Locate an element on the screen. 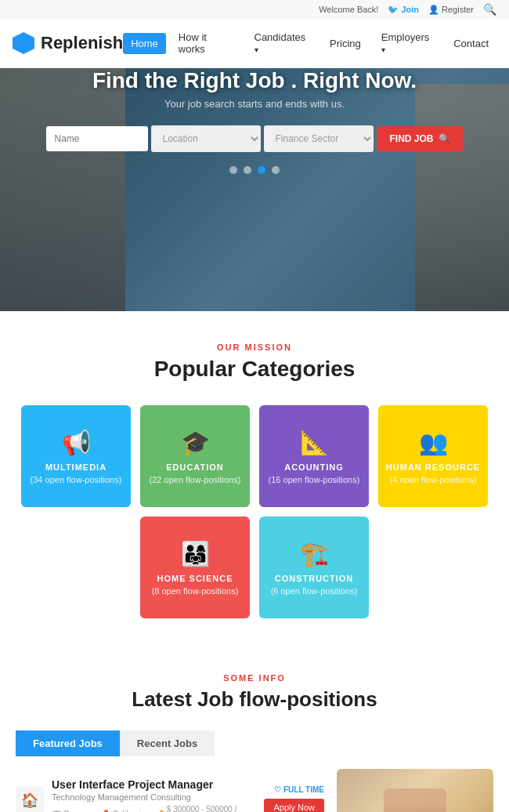 The width and height of the screenshot is (509, 812). categories-label: OUR MISSION is located at coordinates (254, 347).